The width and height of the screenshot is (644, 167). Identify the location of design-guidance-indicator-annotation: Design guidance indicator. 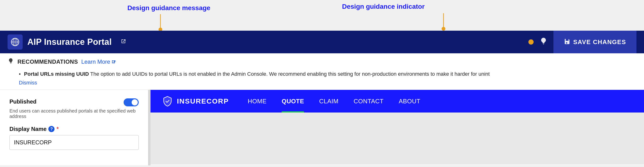
(383, 6).